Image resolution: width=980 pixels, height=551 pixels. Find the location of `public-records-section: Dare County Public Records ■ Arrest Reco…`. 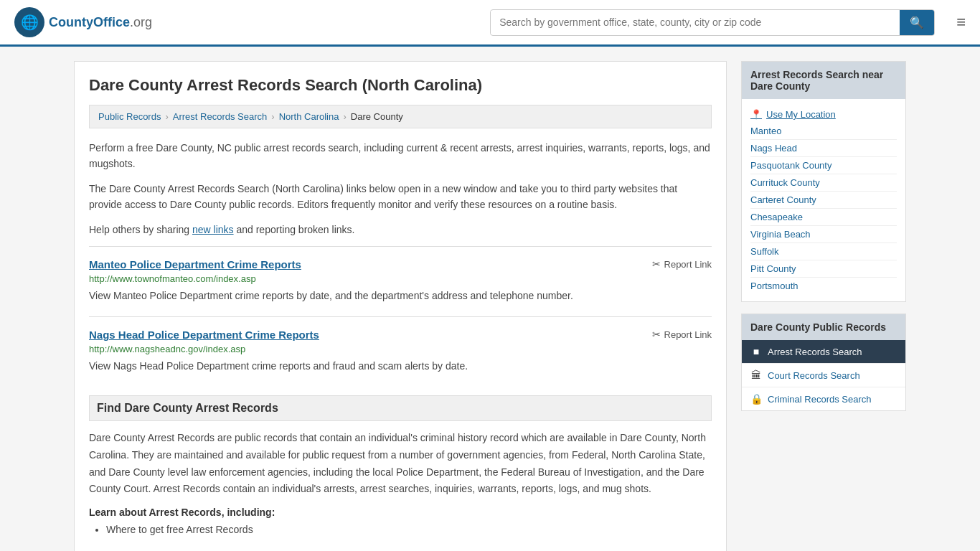

public-records-section: Dare County Public Records ■ Arrest Reco… is located at coordinates (824, 362).